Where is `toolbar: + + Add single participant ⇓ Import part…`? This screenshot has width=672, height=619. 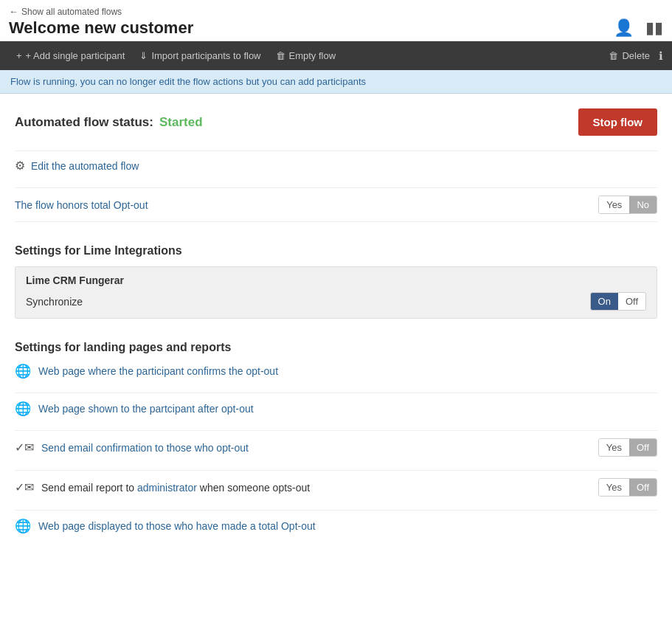 toolbar: + + Add single participant ⇓ Import part… is located at coordinates (336, 56).